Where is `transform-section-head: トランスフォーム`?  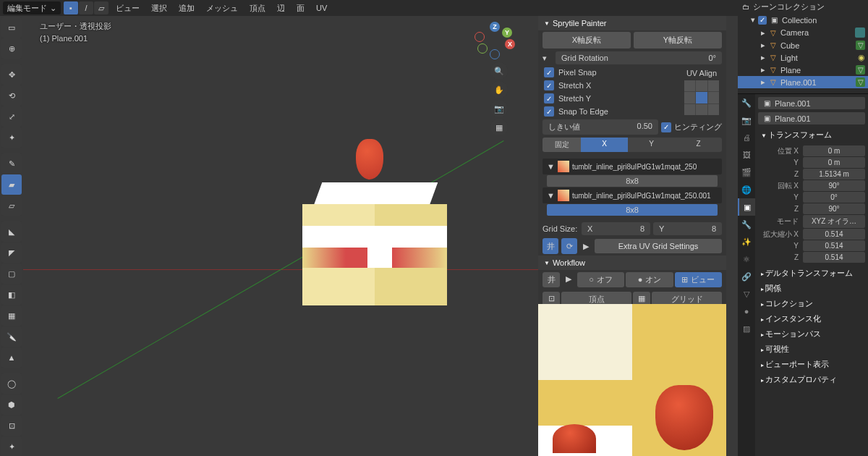 transform-section-head: トランスフォーム is located at coordinates (812, 135).